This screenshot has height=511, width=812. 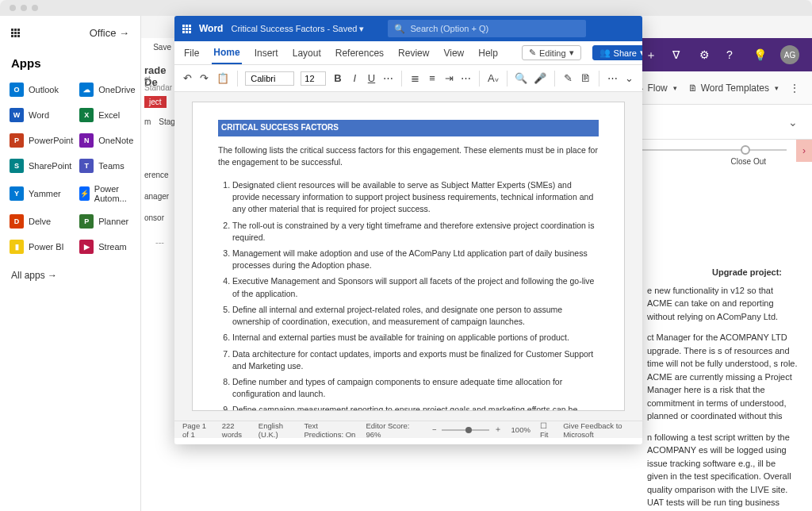 What do you see at coordinates (733, 55) in the screenshot?
I see `help-icon: ?` at bounding box center [733, 55].